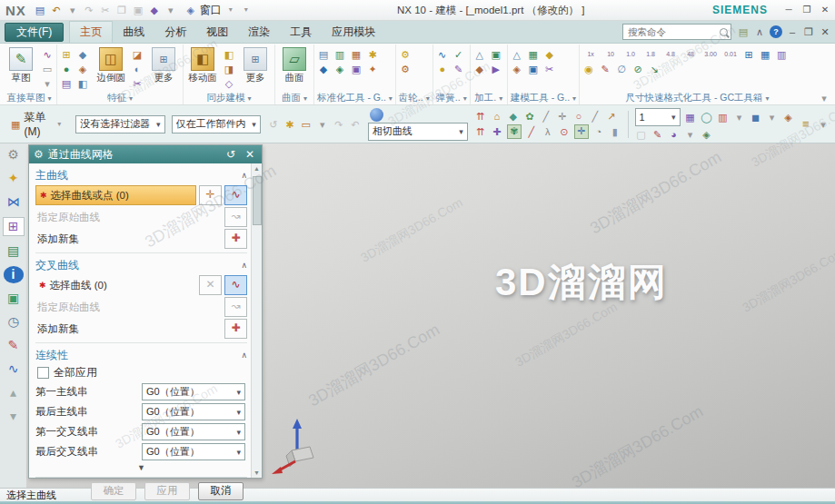  Describe the element at coordinates (44, 372) in the screenshot. I see `apply-all-checkbox` at that location.